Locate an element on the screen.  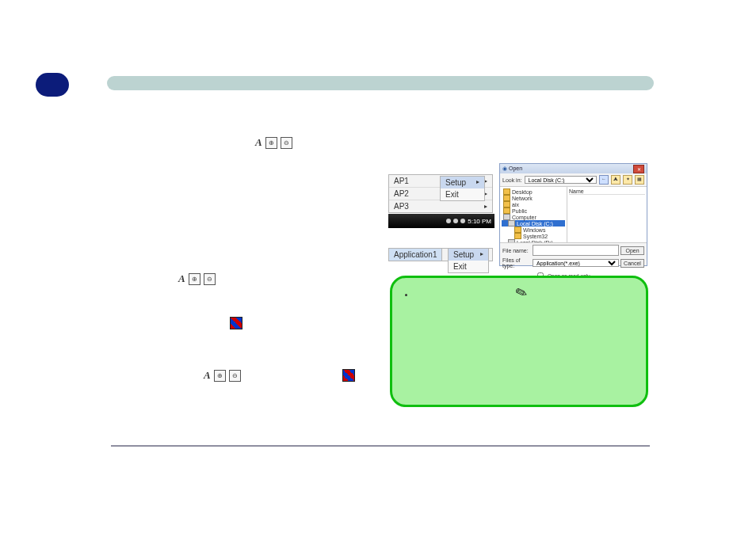
menu-item-label: AP1 is located at coordinates (401, 181).